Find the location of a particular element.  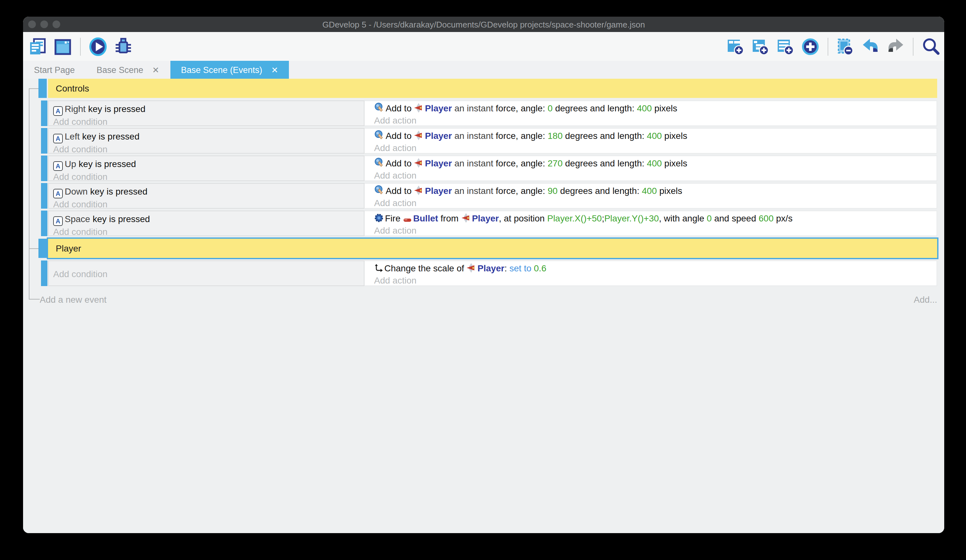

tab-start-page: Start Page is located at coordinates (54, 70).